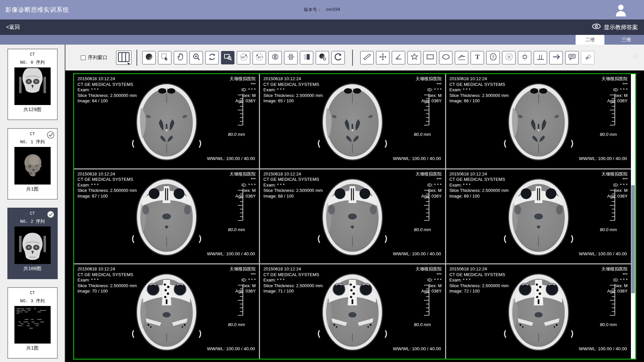 The height and width of the screenshot is (362, 644). I want to click on toolbar-button-rotate-left-90: 90°, so click(244, 58).